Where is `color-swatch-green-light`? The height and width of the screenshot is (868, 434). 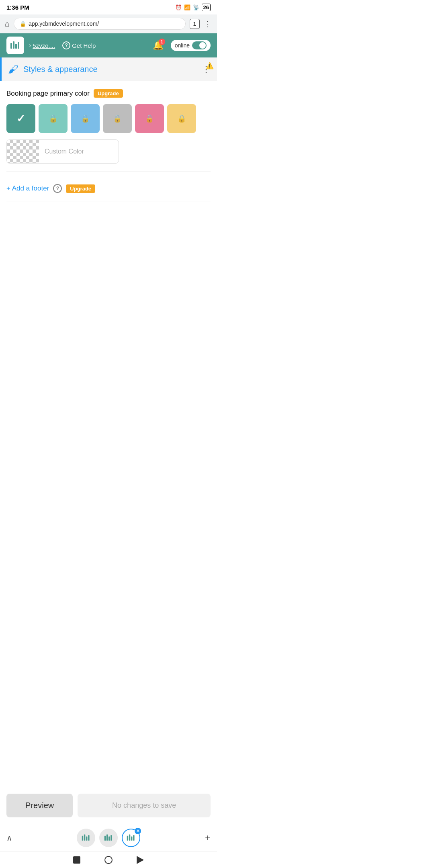
color-swatch-green-light is located at coordinates (53, 119).